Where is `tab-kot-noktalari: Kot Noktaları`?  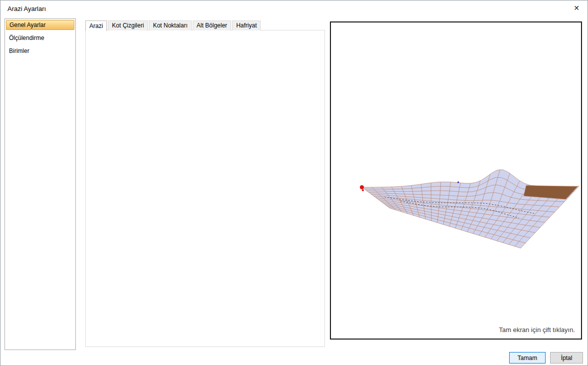
tab-kot-noktalari: Kot Noktaları is located at coordinates (170, 25).